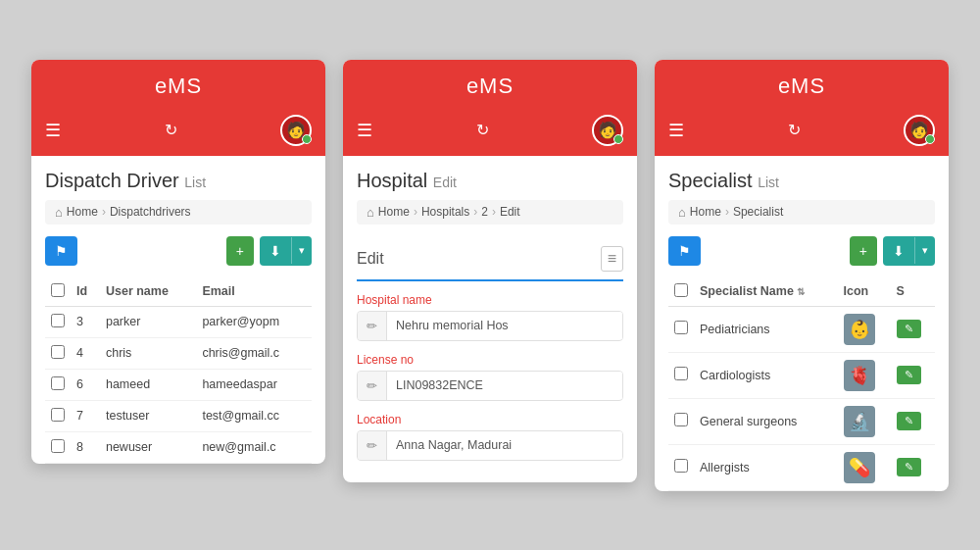  I want to click on card-body-hospital: Hospital Edit ⌂ Home › Hospitals › 2 › E…, so click(490, 190).